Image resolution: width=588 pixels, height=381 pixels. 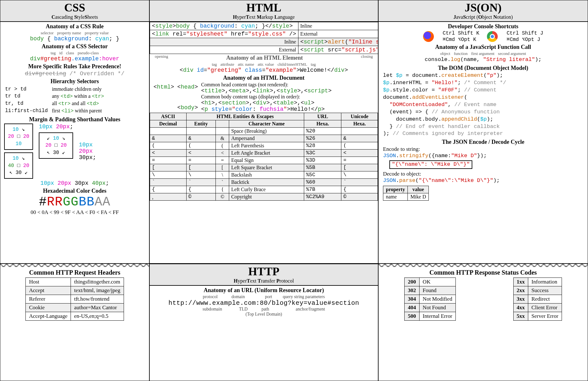 What do you see at coordinates (75, 119) in the screenshot?
I see `css-mp-heading: Margin & Padding Shorthand Values` at bounding box center [75, 119].